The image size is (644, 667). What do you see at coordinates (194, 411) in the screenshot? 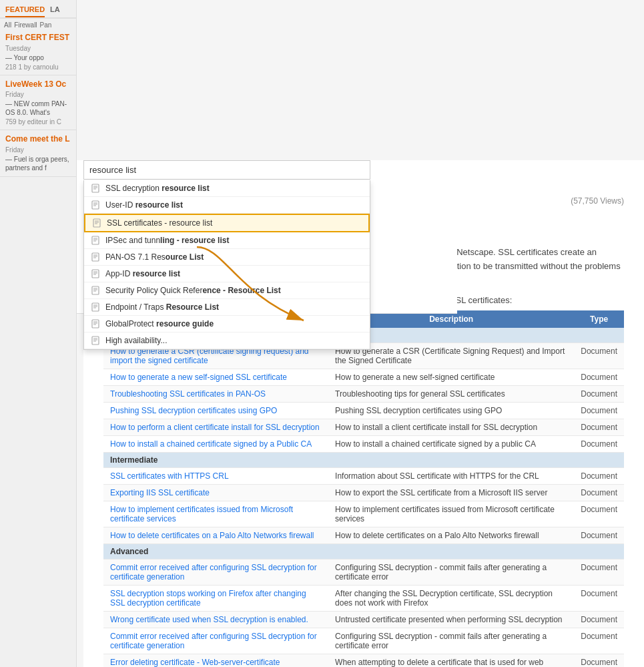
I see `resource-link: Pushing SSL decryption certificates usin…` at bounding box center [194, 411].